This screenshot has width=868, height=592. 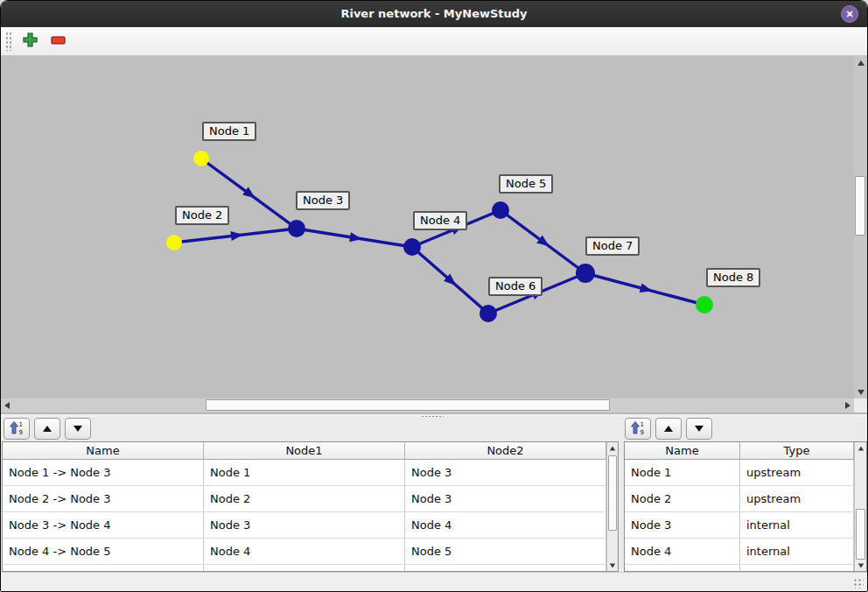 What do you see at coordinates (103, 525) in the screenshot?
I see `table-cell: Node 3 -> Node 4` at bounding box center [103, 525].